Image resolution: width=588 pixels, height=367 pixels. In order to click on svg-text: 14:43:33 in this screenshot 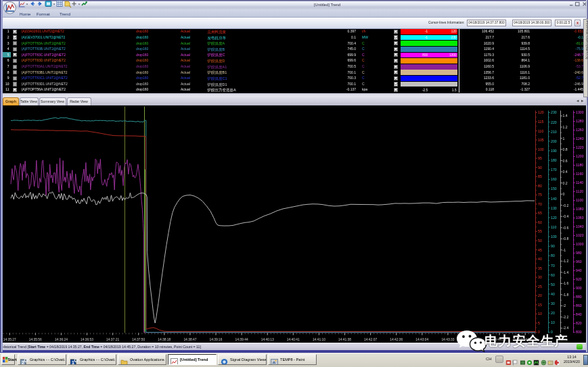, I will do `click(448, 339)`.